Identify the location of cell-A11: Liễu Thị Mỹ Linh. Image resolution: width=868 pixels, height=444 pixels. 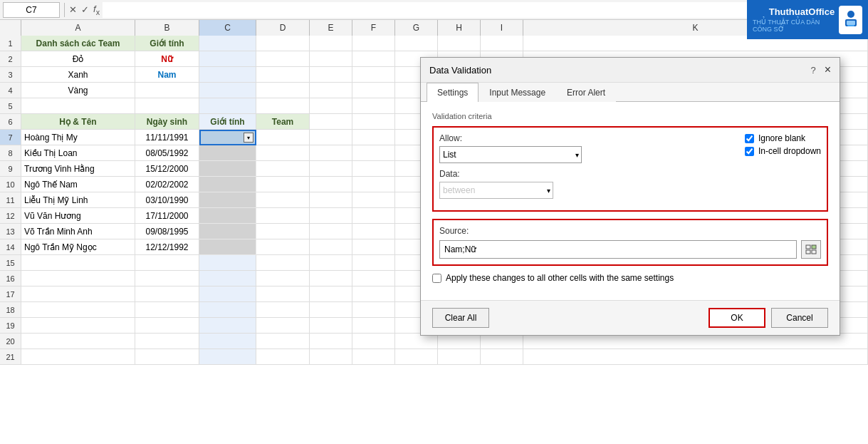
(78, 200).